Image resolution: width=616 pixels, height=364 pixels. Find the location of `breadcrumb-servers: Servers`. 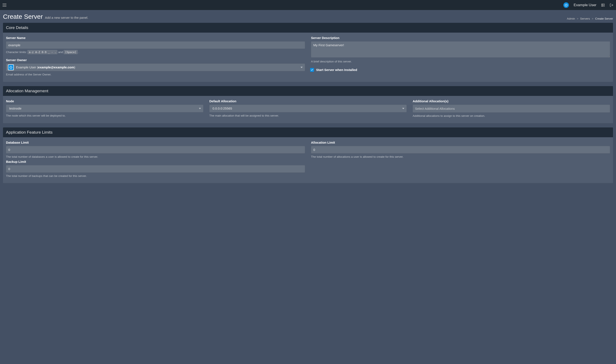

breadcrumb-servers: Servers is located at coordinates (585, 19).